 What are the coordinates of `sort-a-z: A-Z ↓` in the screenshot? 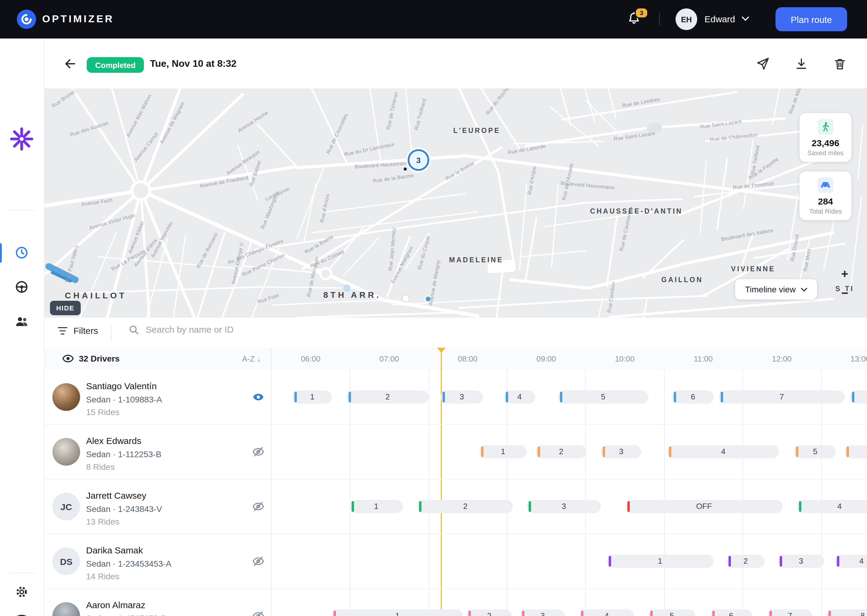 It's located at (243, 359).